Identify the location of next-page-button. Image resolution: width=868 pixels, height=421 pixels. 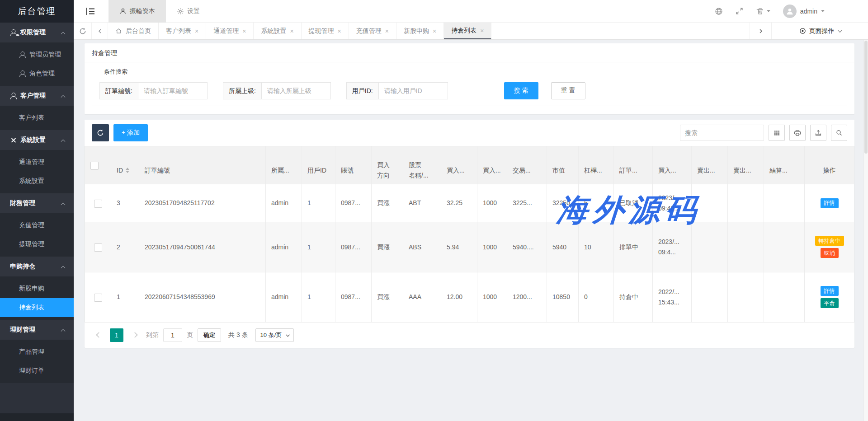
(135, 335).